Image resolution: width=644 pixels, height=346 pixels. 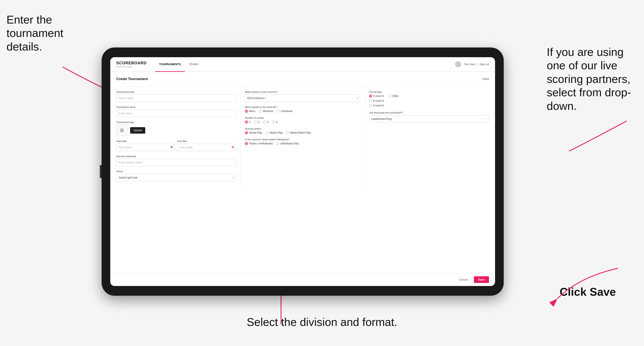 What do you see at coordinates (146, 147) in the screenshot?
I see `start-date-input` at bounding box center [146, 147].